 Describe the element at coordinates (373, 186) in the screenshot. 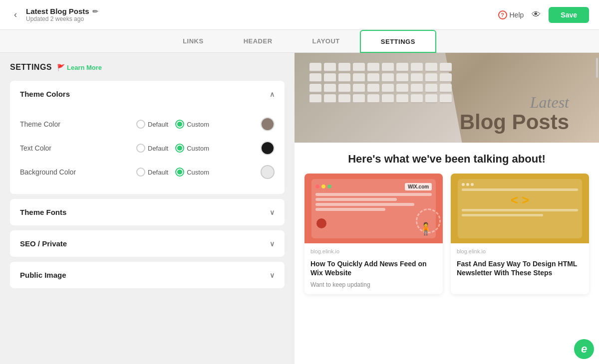

I see `wix-top-bar: WIX.com` at that location.